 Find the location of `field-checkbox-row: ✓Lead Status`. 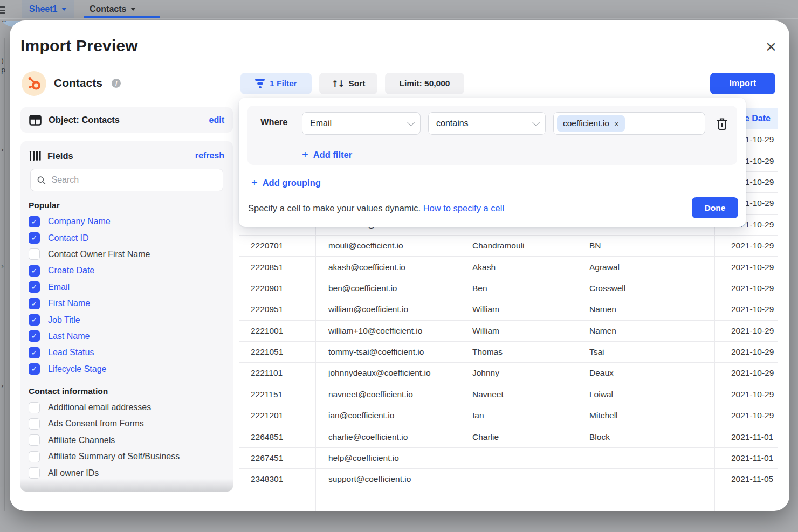

field-checkbox-row: ✓Lead Status is located at coordinates (127, 353).